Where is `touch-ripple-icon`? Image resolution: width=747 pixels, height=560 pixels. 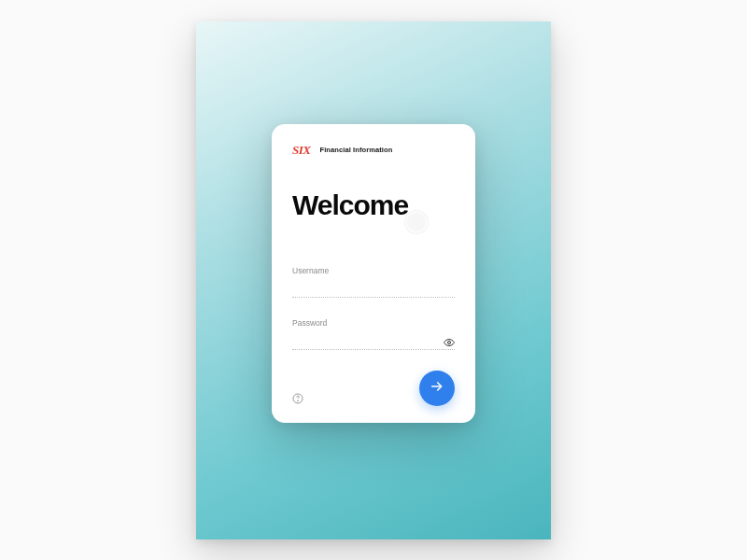 touch-ripple-icon is located at coordinates (416, 222).